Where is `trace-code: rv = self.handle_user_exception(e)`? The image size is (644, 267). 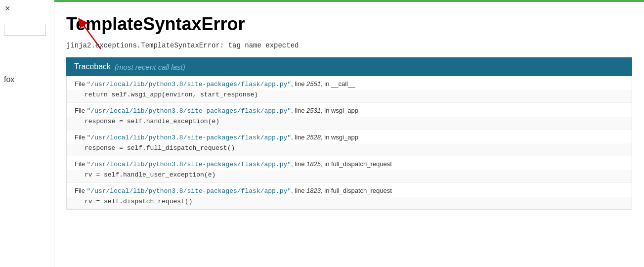 trace-code: rv = self.handle_user_exception(e) is located at coordinates (349, 176).